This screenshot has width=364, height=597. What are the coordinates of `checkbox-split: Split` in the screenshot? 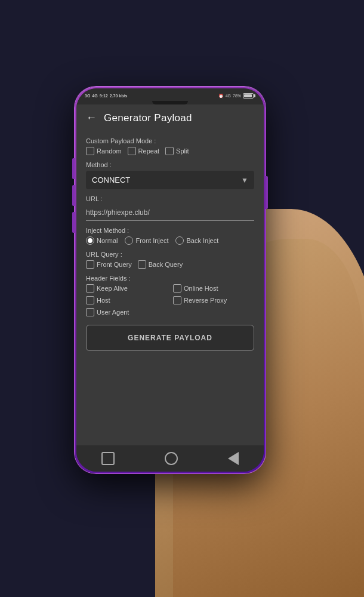 It's located at (177, 151).